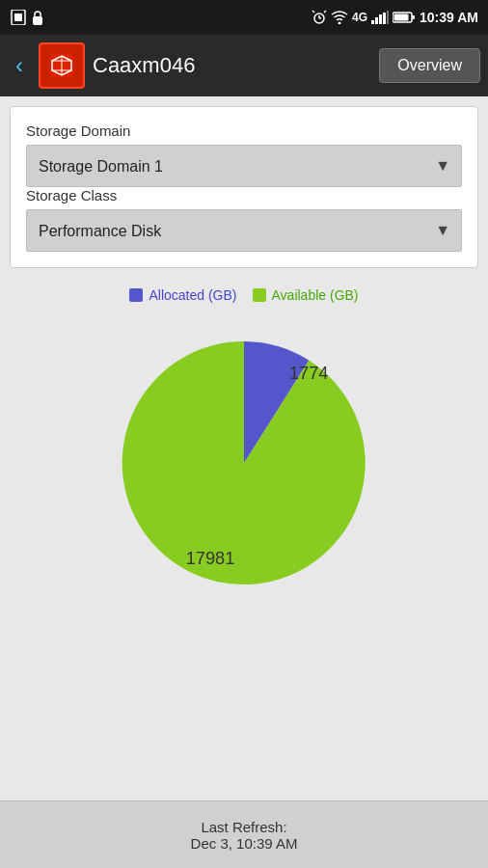 This screenshot has width=488, height=868. I want to click on available-slice, so click(244, 463).